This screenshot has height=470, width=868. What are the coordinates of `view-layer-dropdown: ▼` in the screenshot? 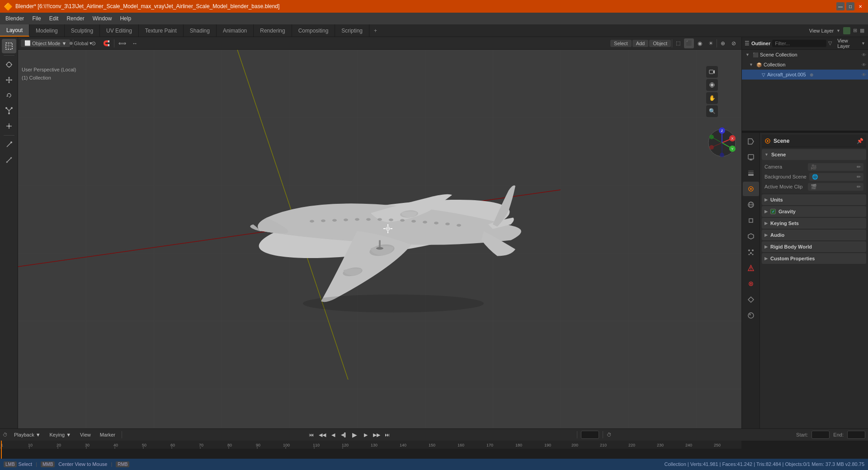 It's located at (863, 43).